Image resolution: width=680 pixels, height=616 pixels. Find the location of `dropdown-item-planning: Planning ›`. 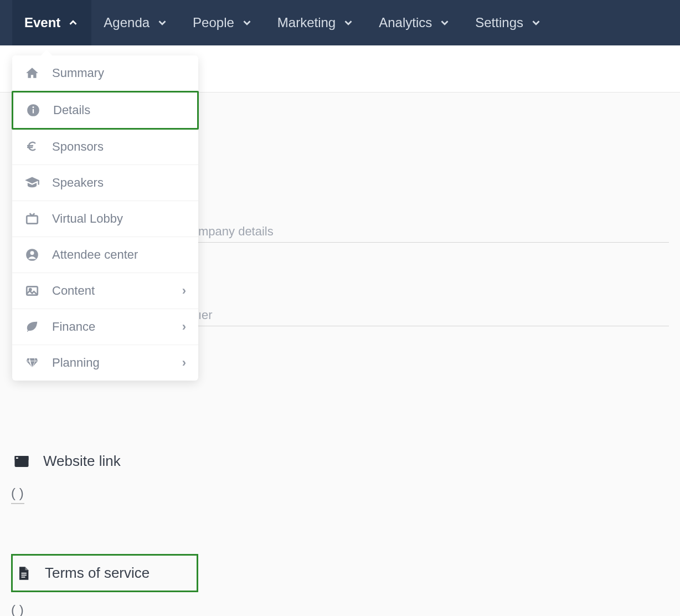

dropdown-item-planning: Planning › is located at coordinates (105, 363).